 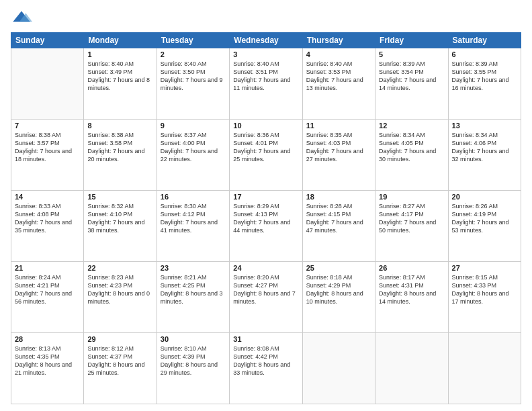 What do you see at coordinates (266, 54) in the screenshot?
I see `day-number: 3` at bounding box center [266, 54].